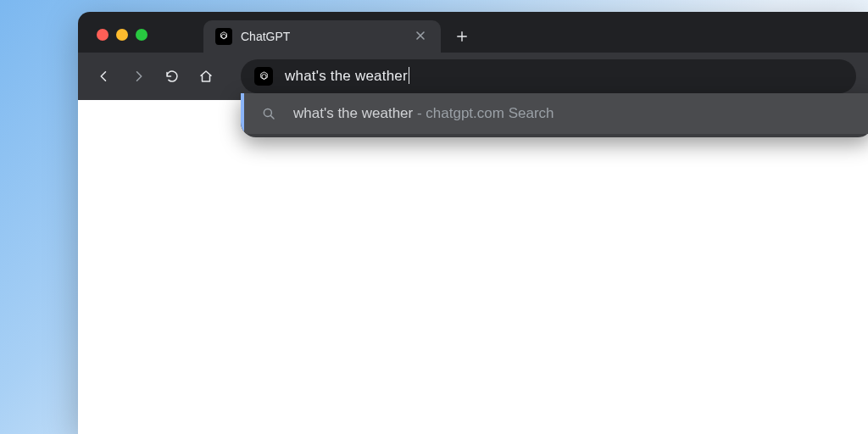 The height and width of the screenshot is (434, 868). What do you see at coordinates (473, 76) in the screenshot?
I see `toolbar: what's the weather what's the weather - …` at bounding box center [473, 76].